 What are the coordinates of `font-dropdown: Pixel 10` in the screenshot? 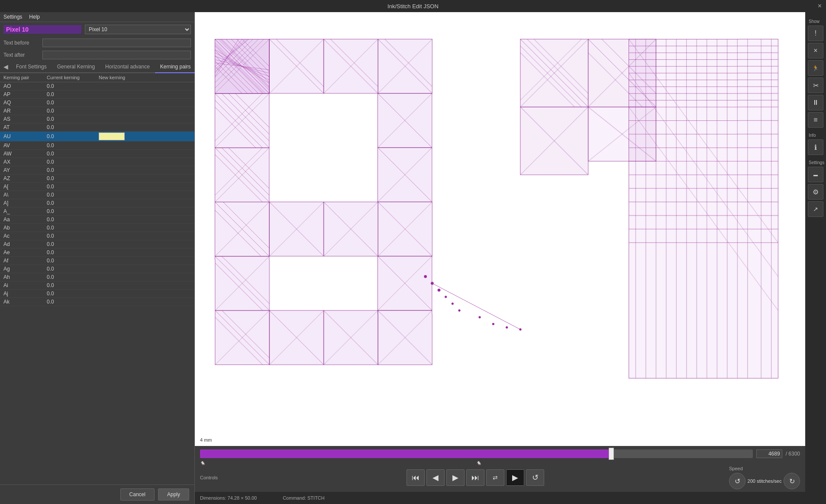 It's located at (138, 29).